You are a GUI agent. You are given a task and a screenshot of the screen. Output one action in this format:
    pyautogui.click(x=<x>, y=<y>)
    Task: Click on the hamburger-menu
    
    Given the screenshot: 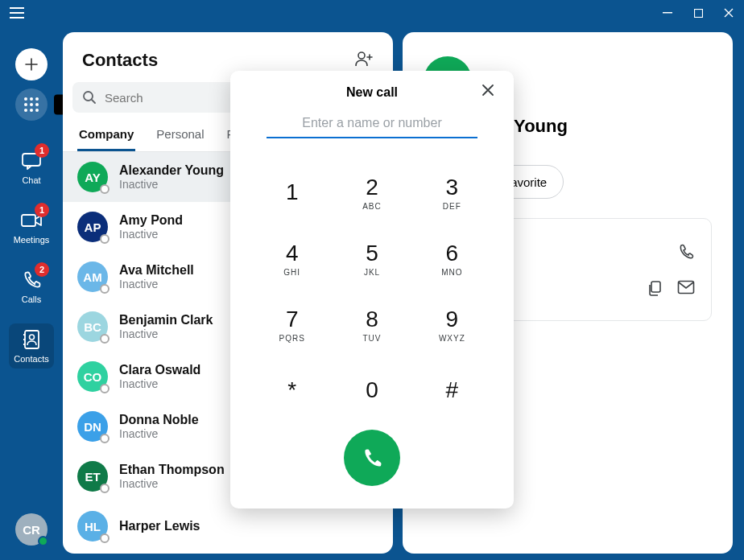 What is the action you would take?
    pyautogui.click(x=17, y=13)
    